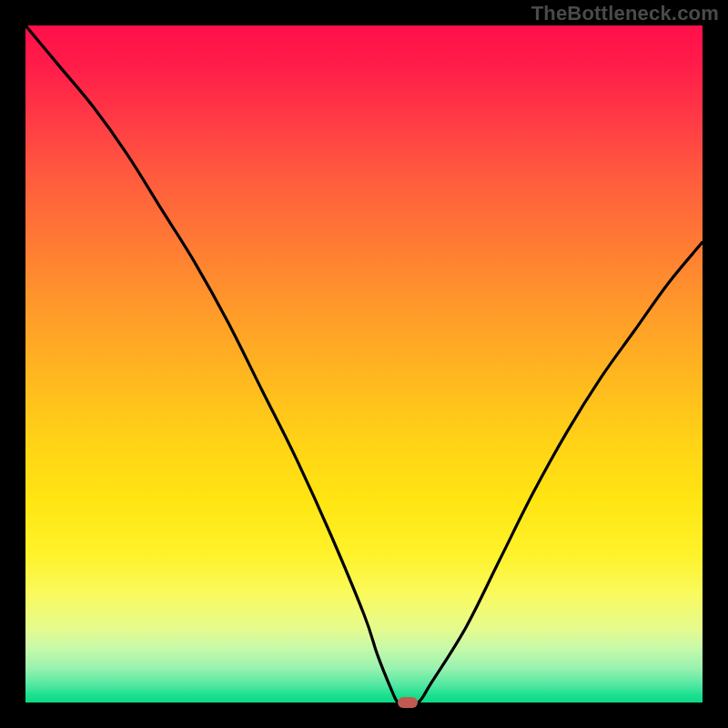 The height and width of the screenshot is (728, 728). What do you see at coordinates (625, 14) in the screenshot?
I see `watermark-text: TheBottleneck.com` at bounding box center [625, 14].